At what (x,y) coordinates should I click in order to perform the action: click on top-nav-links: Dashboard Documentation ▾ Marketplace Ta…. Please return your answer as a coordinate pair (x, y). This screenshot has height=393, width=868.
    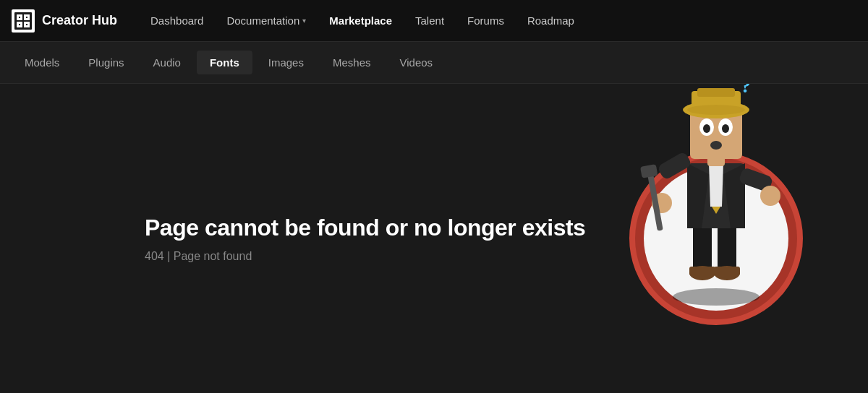
    Looking at the image, I should click on (498, 20).